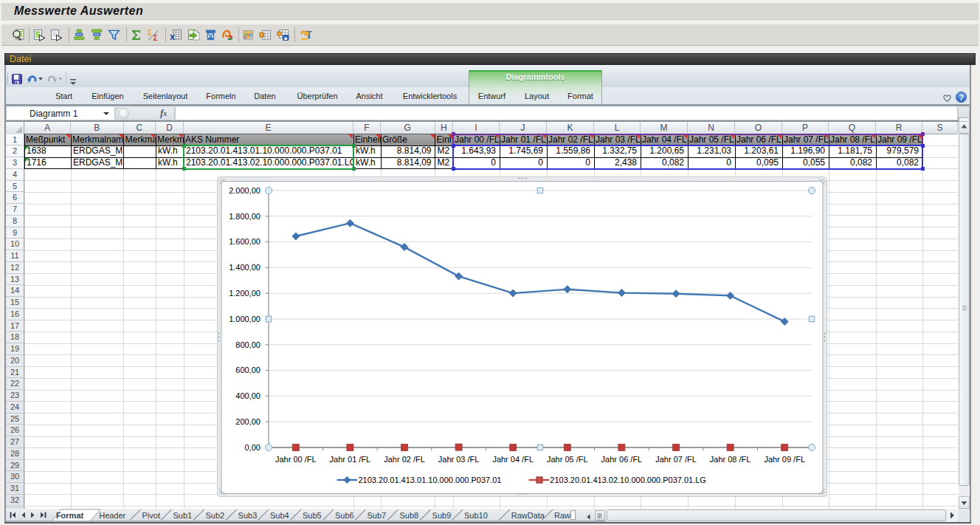  I want to click on svg-text: Jahr 03 /FL, so click(459, 459).